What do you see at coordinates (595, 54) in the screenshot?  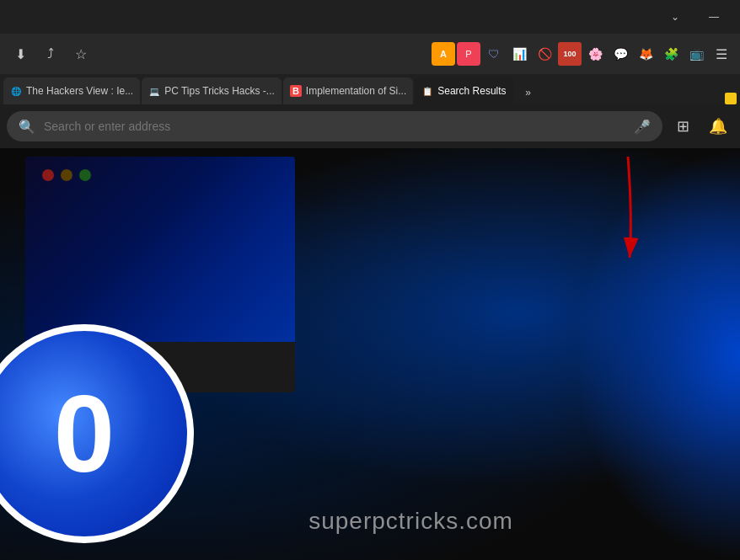 I see `pink-ext-icon: 🌸` at bounding box center [595, 54].